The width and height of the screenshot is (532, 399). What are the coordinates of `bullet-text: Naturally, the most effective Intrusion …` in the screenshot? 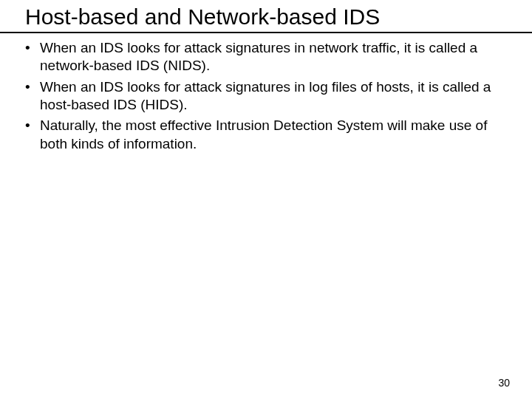 It's located at (263, 134).